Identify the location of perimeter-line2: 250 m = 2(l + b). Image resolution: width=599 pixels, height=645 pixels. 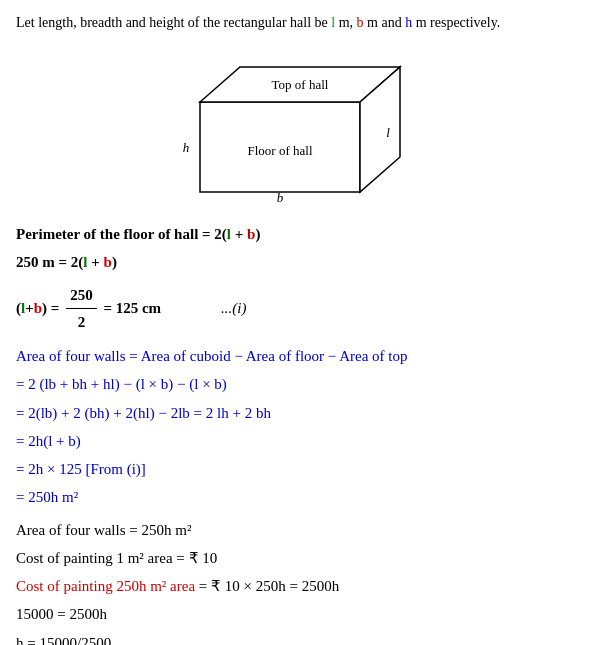
(300, 262).